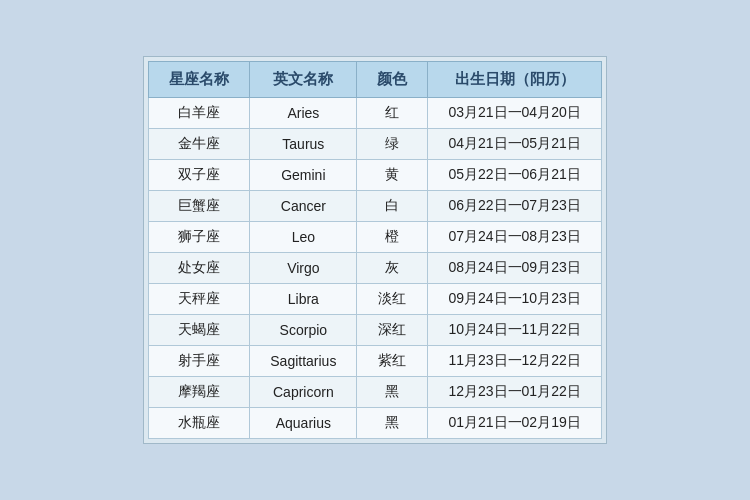 The width and height of the screenshot is (750, 500). What do you see at coordinates (200, 206) in the screenshot?
I see `cell-chinese: 巨蟹座` at bounding box center [200, 206].